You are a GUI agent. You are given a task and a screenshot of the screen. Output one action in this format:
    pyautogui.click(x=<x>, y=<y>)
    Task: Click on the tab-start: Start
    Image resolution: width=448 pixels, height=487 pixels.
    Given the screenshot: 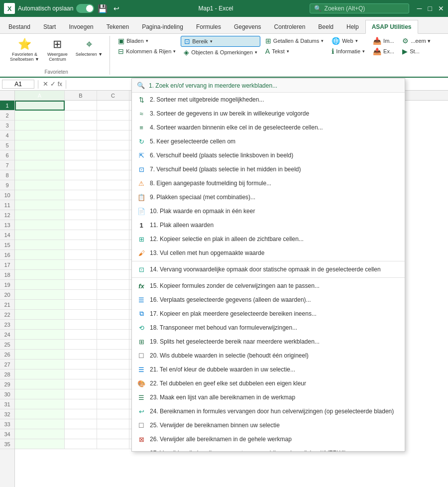 What is the action you would take?
    pyautogui.click(x=50, y=27)
    